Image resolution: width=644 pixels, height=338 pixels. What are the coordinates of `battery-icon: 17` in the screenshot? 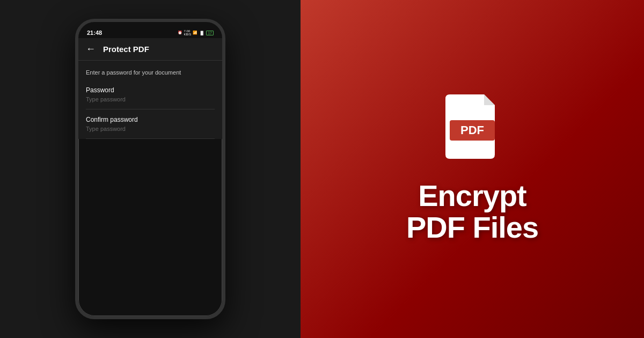 It's located at (210, 33).